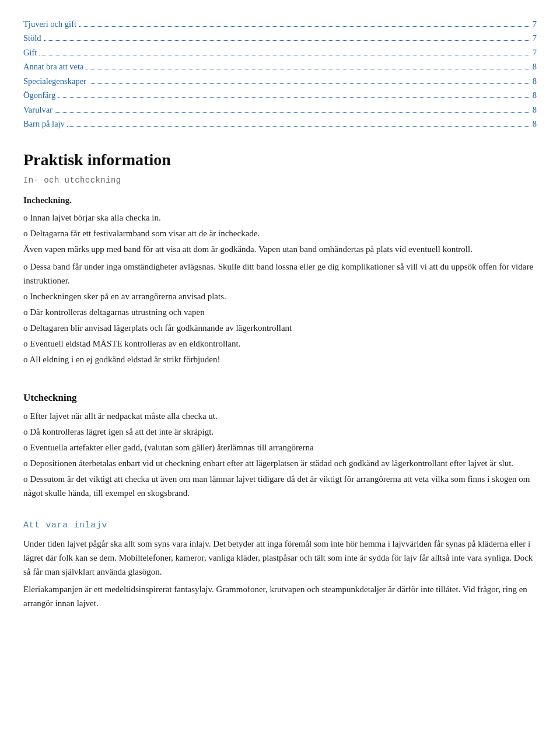 This screenshot has height=745, width=560. What do you see at coordinates (280, 95) in the screenshot?
I see `toc-item: Ögonfärg8` at bounding box center [280, 95].